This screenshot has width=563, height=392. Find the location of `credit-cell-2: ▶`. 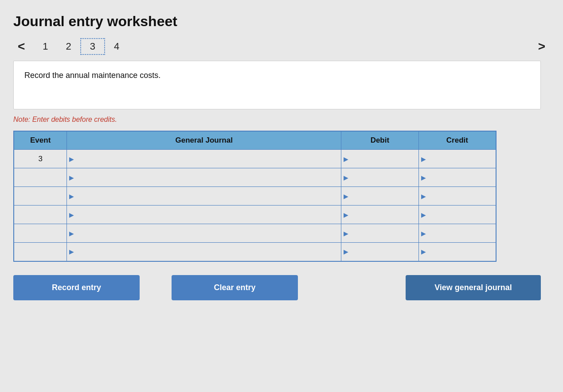

credit-cell-2: ▶ is located at coordinates (457, 196).